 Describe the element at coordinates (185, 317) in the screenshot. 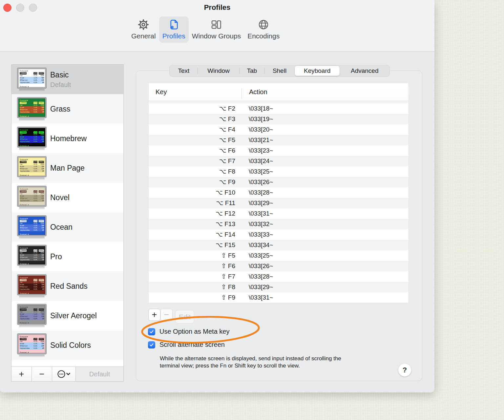

I see `edit-key-button: Edit` at that location.